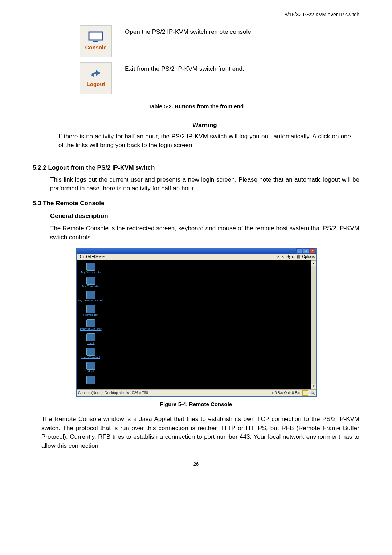 Image resolution: width=392 pixels, height=555 pixels. I want to click on console-button: Console, so click(96, 41).